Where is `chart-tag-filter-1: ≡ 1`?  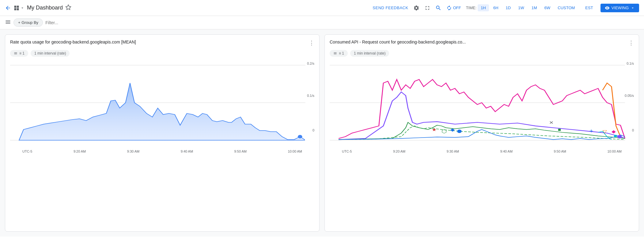
chart-tag-filter-1: ≡ 1 is located at coordinates (19, 53).